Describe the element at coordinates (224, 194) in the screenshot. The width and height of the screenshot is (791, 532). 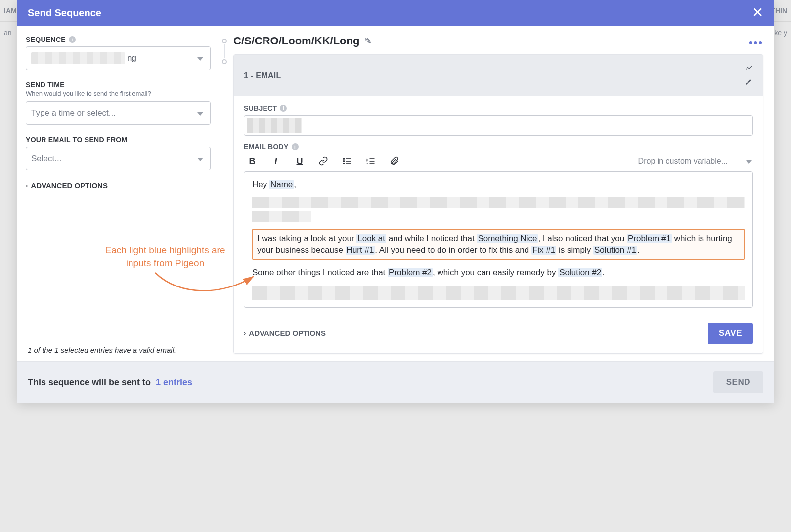
I see `timeline` at that location.